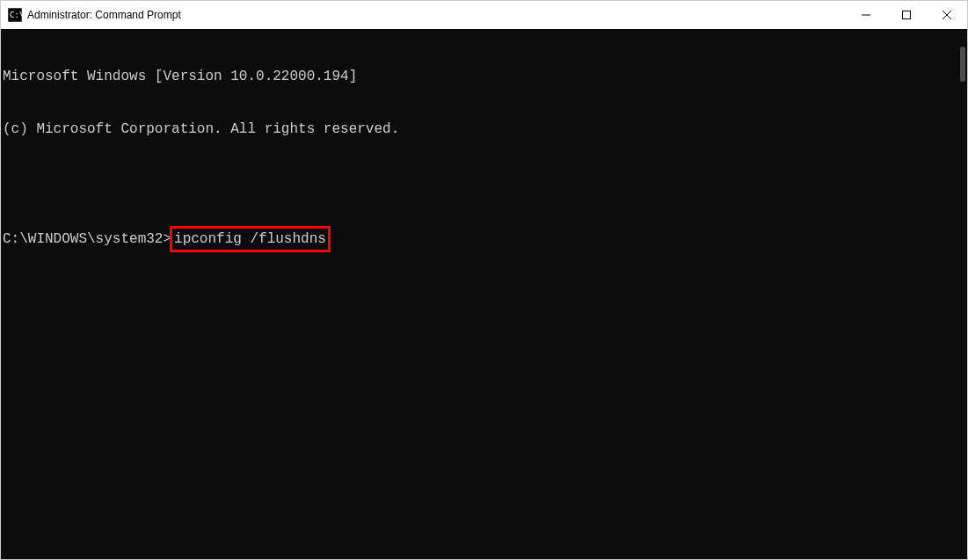  What do you see at coordinates (963, 64) in the screenshot?
I see `scrollbar-thumb` at bounding box center [963, 64].